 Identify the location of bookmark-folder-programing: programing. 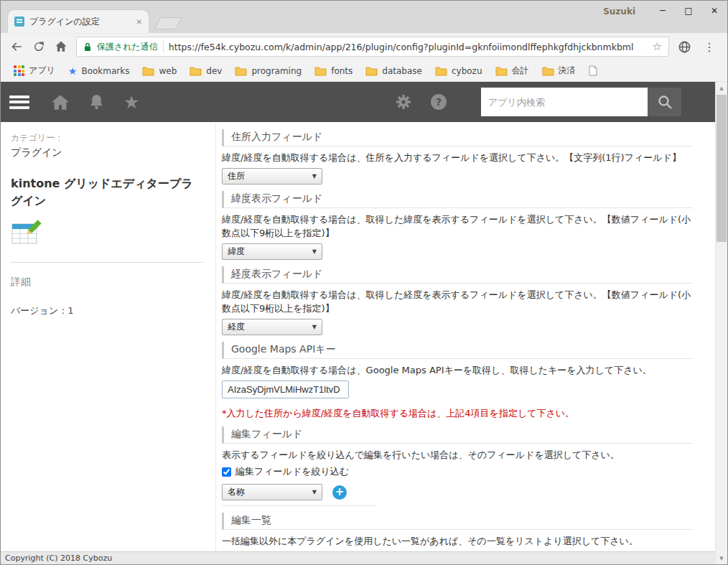
(269, 71).